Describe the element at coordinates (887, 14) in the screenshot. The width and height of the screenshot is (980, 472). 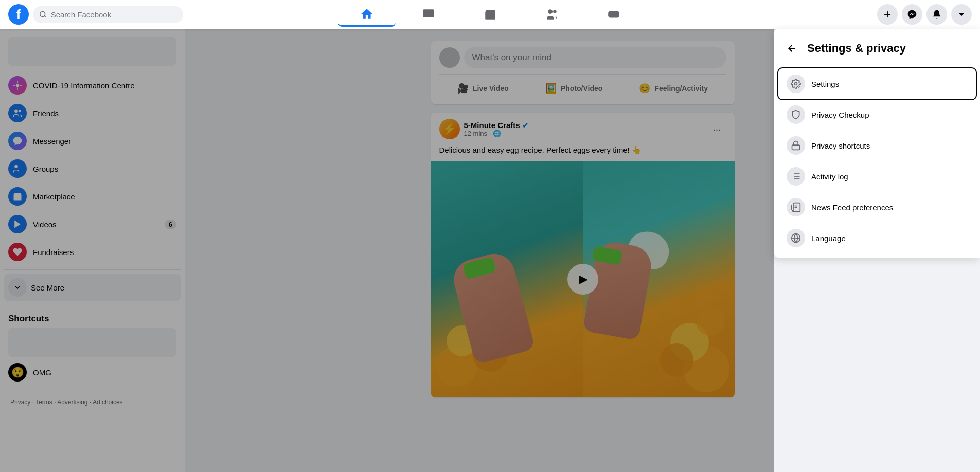
I see `plus-icon` at that location.